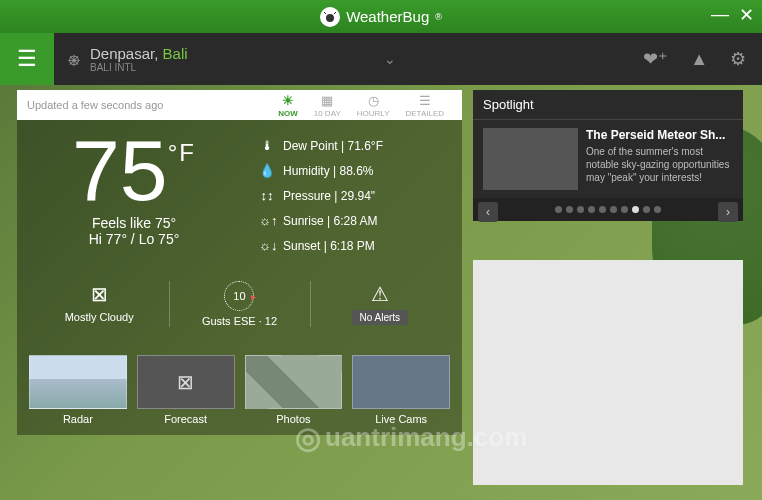 This screenshot has height=500, width=762. I want to click on tab-now: ☀NOW, so click(288, 106).